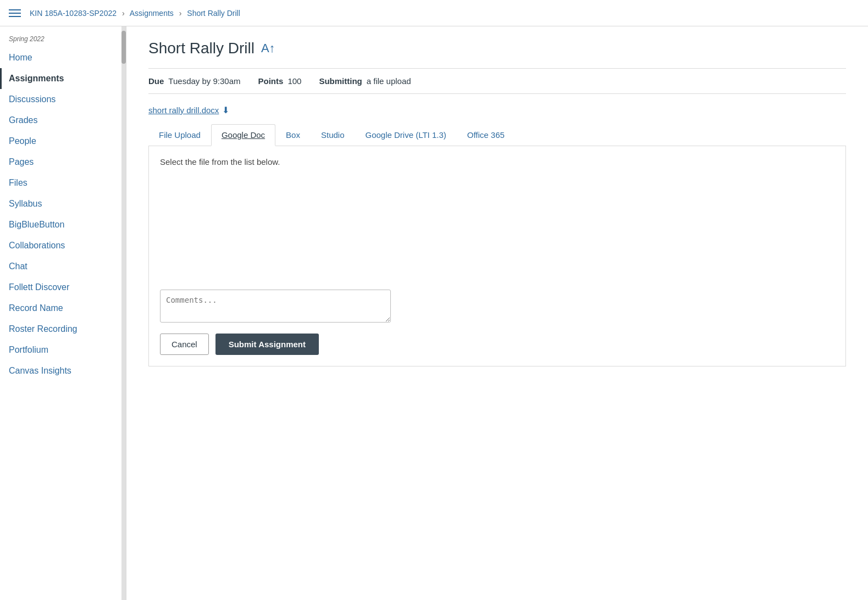  Describe the element at coordinates (156, 81) in the screenshot. I see `due-label: Due` at that location.